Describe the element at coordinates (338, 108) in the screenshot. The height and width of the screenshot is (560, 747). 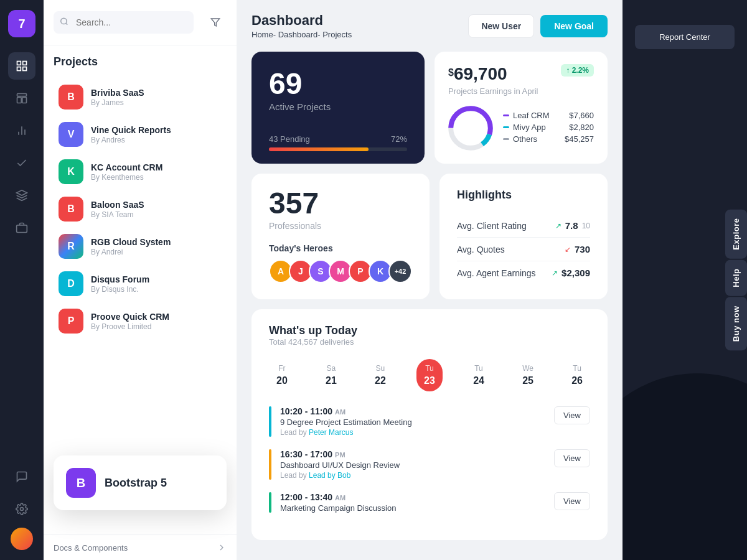
I see `active-projects-card: 69 Active Projects 43 Pending 72%` at that location.